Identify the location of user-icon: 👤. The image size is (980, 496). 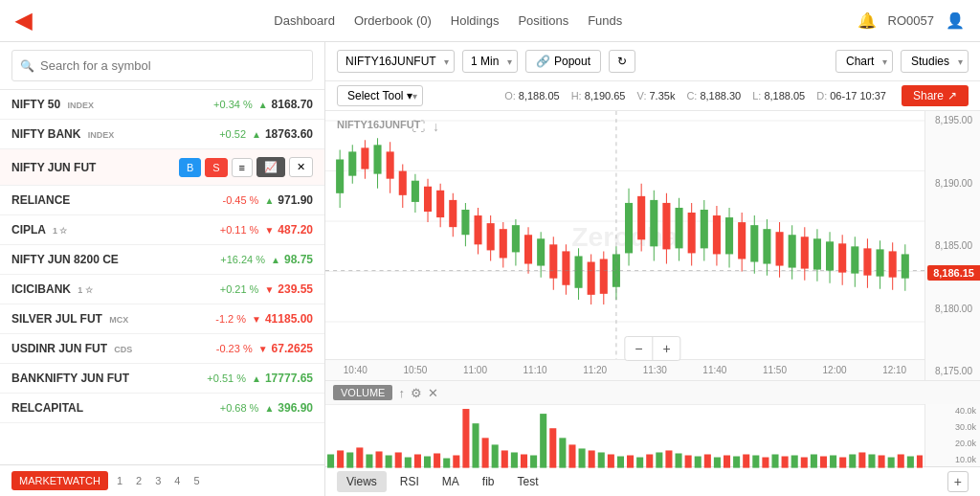
(955, 21).